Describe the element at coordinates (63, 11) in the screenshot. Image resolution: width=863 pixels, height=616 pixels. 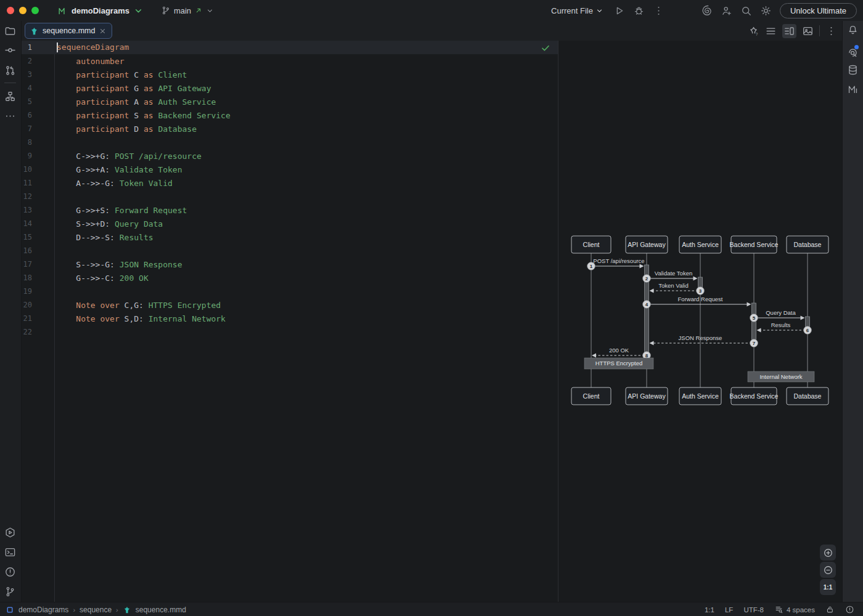
I see `ide-logo-icon` at that location.